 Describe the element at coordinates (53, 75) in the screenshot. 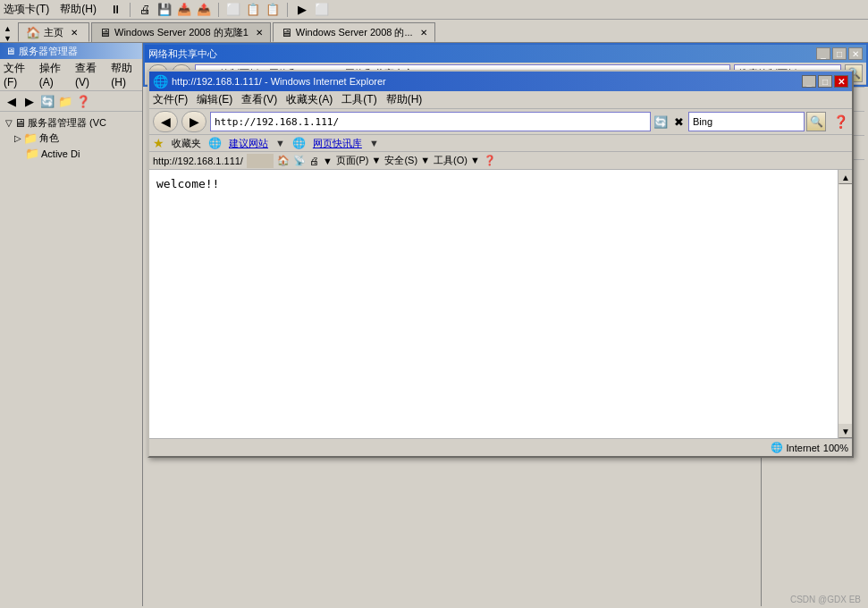

I see `sm-menu-action: 操作(A)` at that location.